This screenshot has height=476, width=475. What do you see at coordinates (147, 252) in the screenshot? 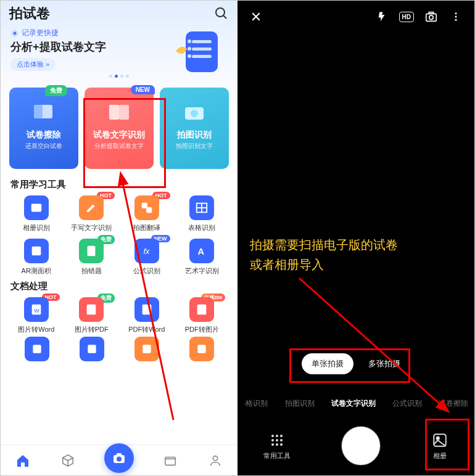
I see `svg-text: fx` at bounding box center [147, 252].